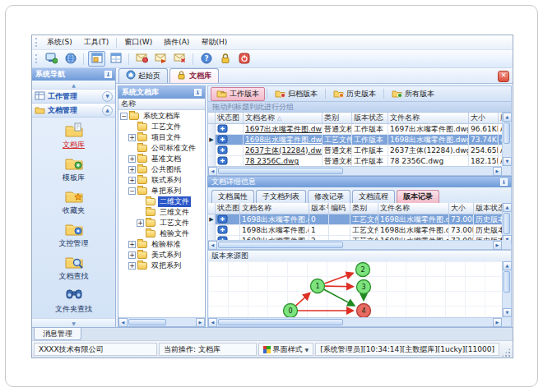  Describe the element at coordinates (74, 235) in the screenshot. I see `sidebar-item-doc-control: 文控管理` at that location.